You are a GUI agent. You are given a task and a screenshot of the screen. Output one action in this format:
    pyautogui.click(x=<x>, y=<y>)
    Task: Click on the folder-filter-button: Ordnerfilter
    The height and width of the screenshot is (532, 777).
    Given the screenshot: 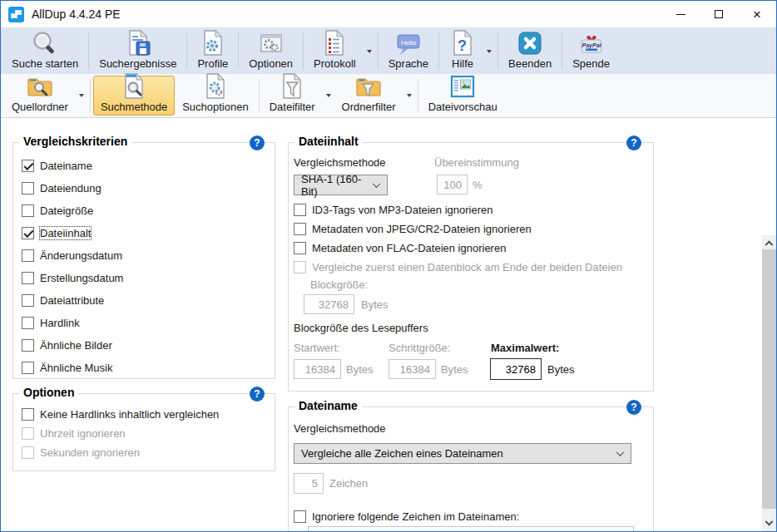 What is the action you would take?
    pyautogui.click(x=369, y=96)
    